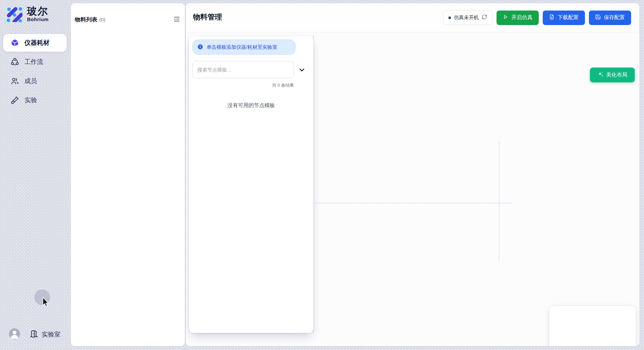  I want to click on sidebar-item-members: 成员, so click(35, 81).